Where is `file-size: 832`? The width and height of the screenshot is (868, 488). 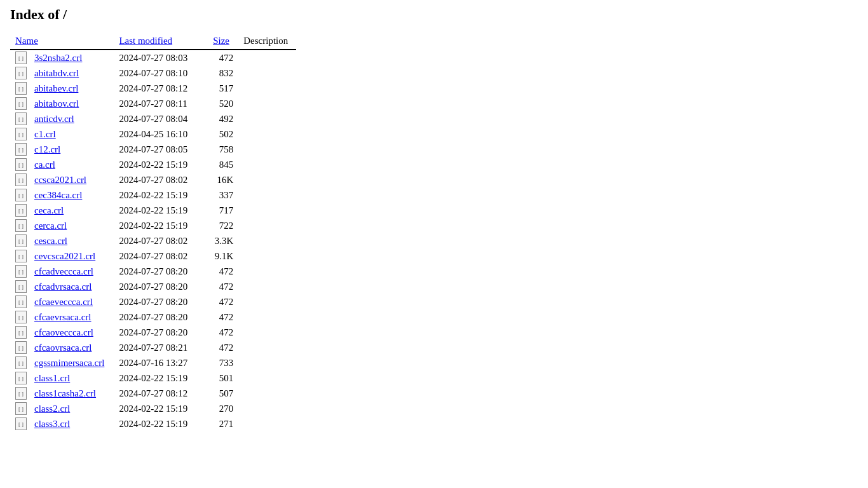
file-size: 832 is located at coordinates (223, 73).